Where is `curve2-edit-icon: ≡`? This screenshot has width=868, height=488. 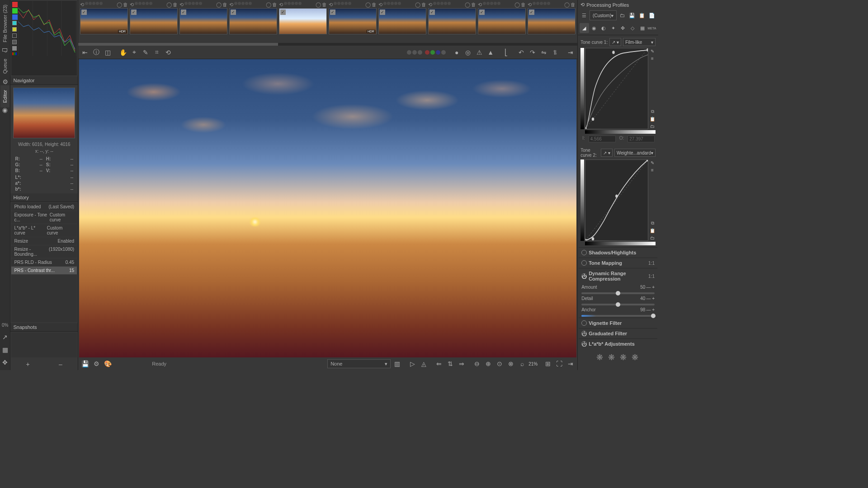 curve2-edit-icon: ≡ is located at coordinates (652, 170).